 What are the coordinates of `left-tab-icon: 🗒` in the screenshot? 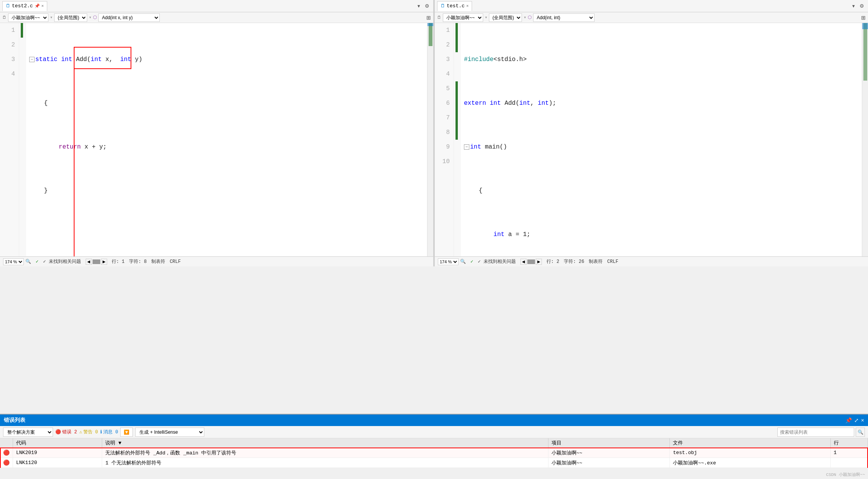 It's located at (8, 6).